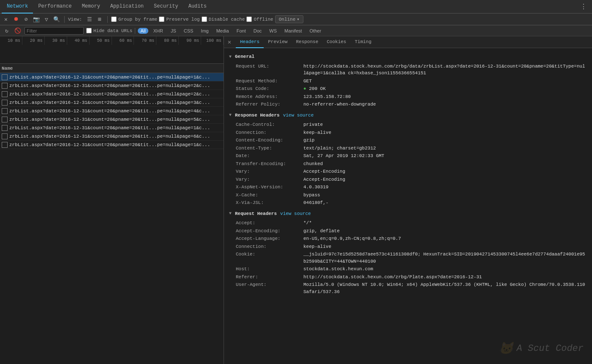  I want to click on detail-tab-headers: Headers, so click(250, 42).